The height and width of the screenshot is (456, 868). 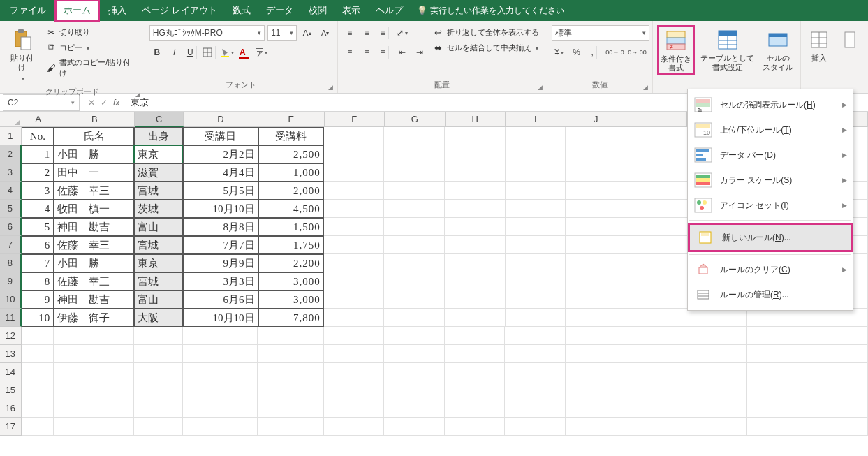 I want to click on format-as-table-button: テーブルとして 書式設定, so click(x=728, y=50).